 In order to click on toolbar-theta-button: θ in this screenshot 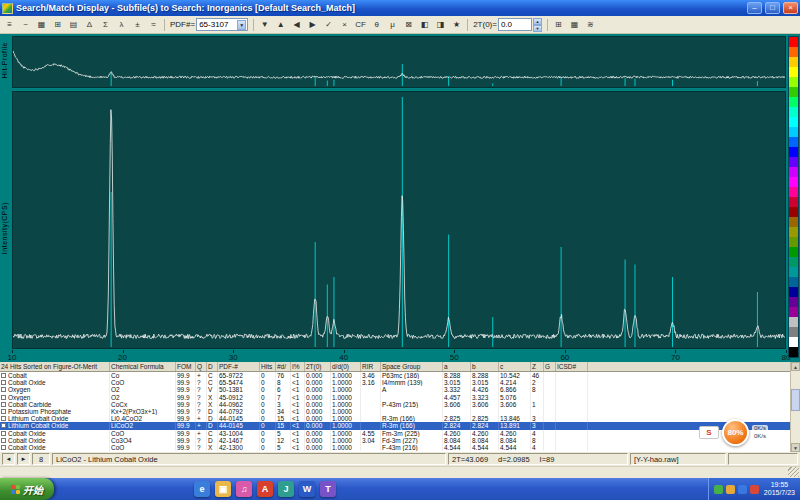, I will do `click(376, 24)`.